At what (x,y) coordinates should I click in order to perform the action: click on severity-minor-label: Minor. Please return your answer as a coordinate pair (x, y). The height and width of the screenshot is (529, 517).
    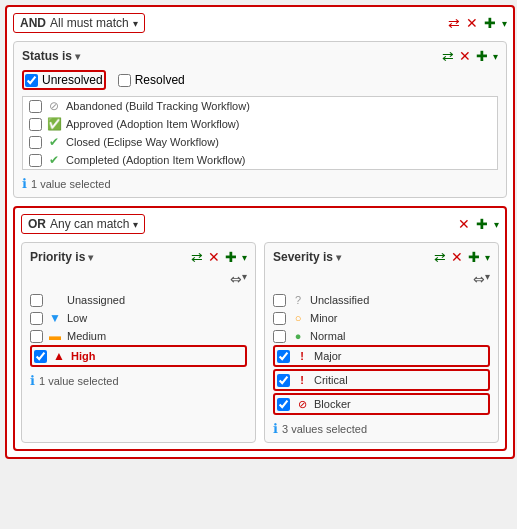
    Looking at the image, I should click on (324, 318).